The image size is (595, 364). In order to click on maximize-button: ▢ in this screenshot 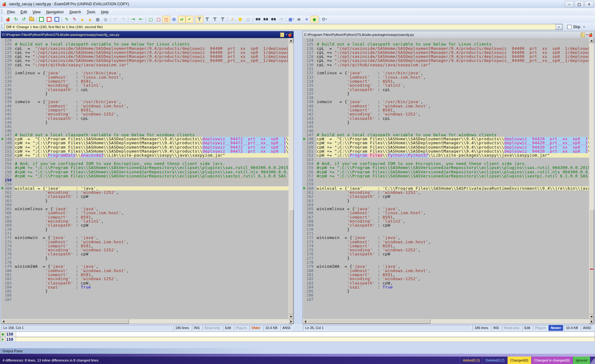, I will do `click(579, 4)`.